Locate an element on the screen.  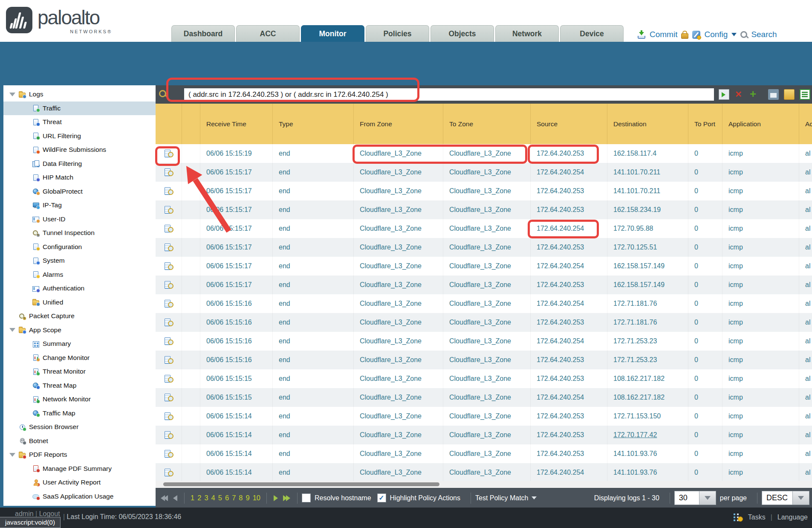
sidebar-item-session-browser: Session Browser is located at coordinates (79, 427).